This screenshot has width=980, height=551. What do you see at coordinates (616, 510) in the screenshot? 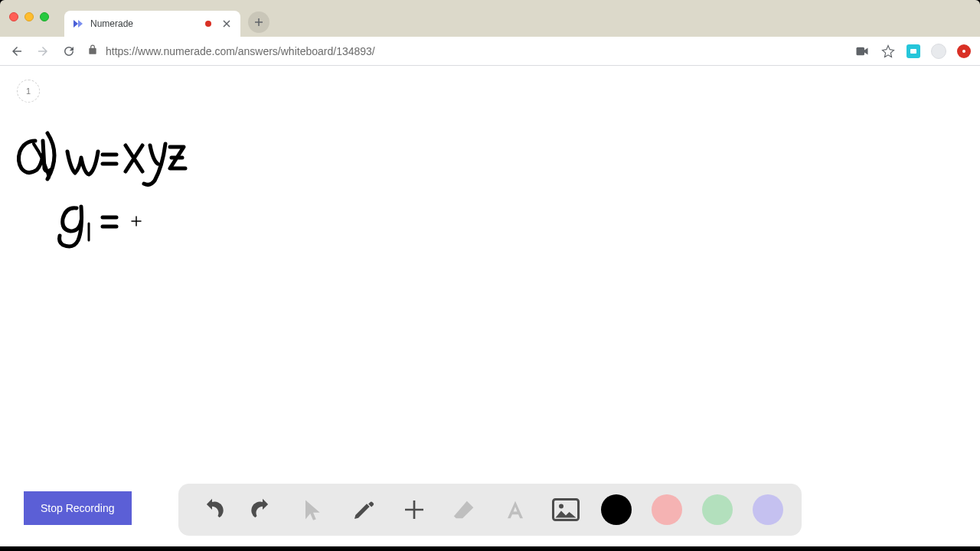
I see `color-black` at bounding box center [616, 510].